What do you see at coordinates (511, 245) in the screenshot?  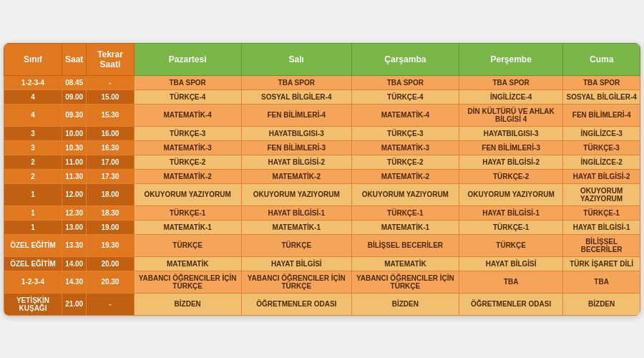 I see `cell-persembe: TÜRKÇE` at bounding box center [511, 245].